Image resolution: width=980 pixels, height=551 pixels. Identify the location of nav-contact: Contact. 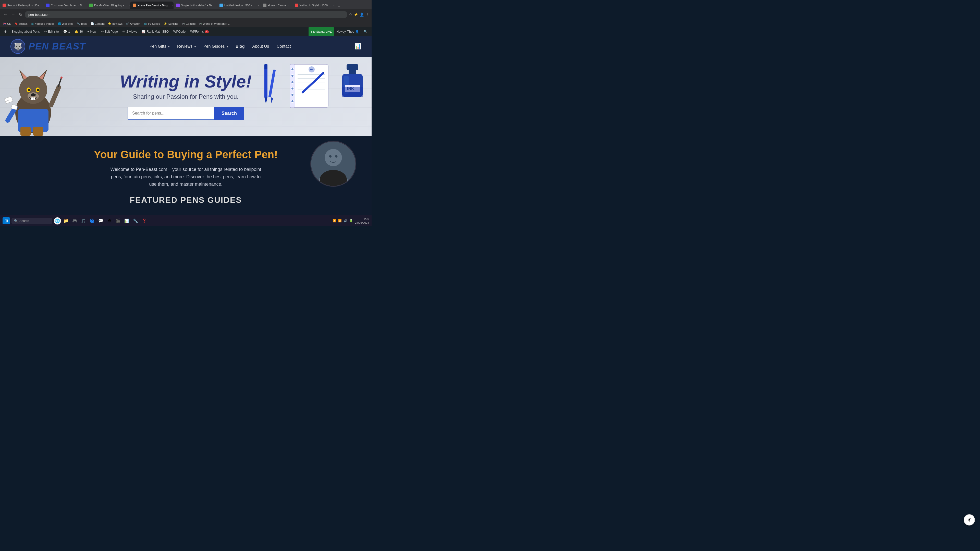
(284, 46).